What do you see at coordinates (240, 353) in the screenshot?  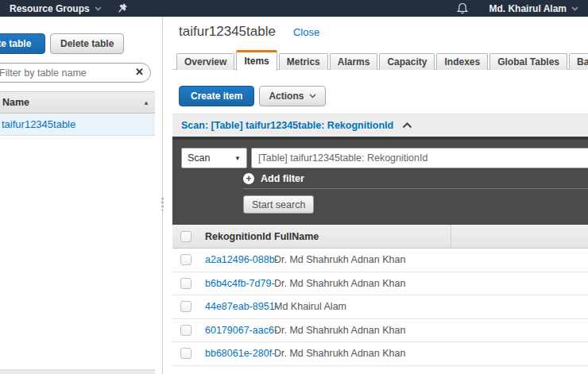 I see `rekognition-id-link: bb68061e-280f-` at bounding box center [240, 353].